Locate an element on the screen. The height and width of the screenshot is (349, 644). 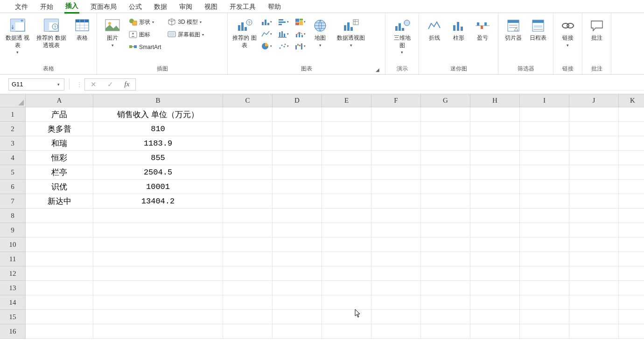
cell-F6 is located at coordinates (396, 187).